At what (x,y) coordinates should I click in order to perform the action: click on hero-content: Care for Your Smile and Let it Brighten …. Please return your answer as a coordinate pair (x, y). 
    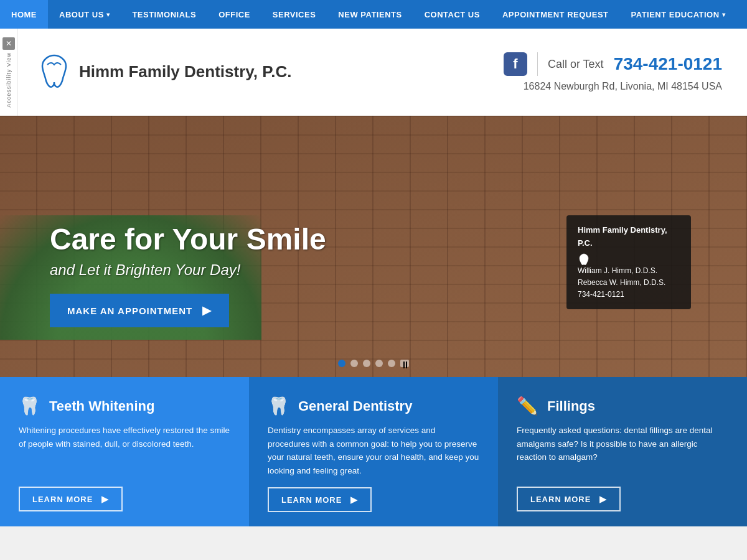
    Looking at the image, I should click on (188, 275).